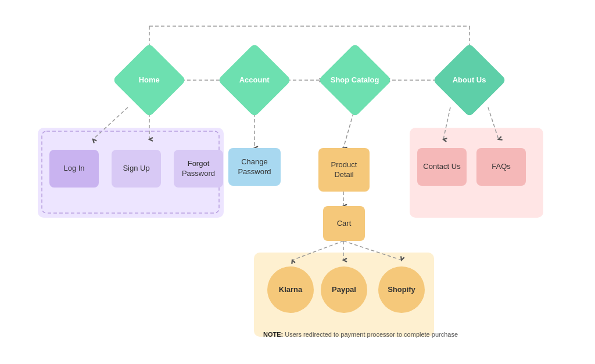 This screenshot has height=364, width=595. Describe the element at coordinates (442, 167) in the screenshot. I see `contact-us-node: Contact Us` at that location.